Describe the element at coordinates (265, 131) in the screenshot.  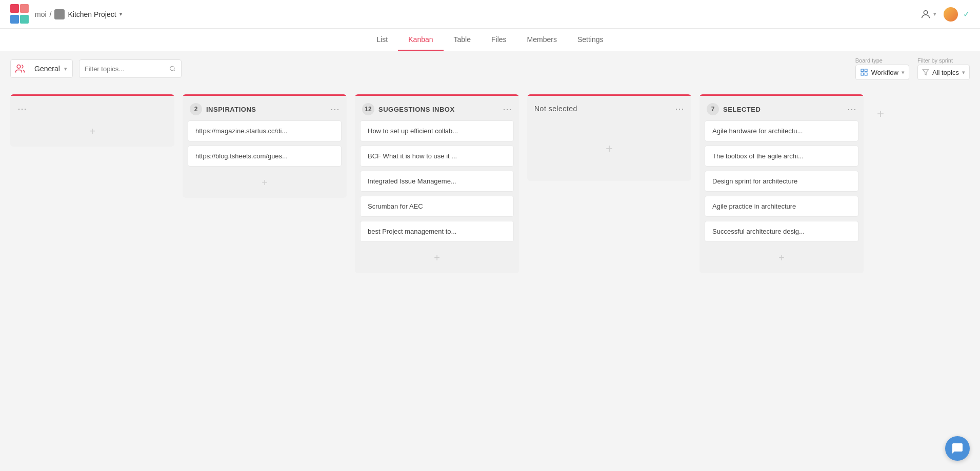
I see `card-inspiration-1: https://magazine.startus.cc/di...` at that location.